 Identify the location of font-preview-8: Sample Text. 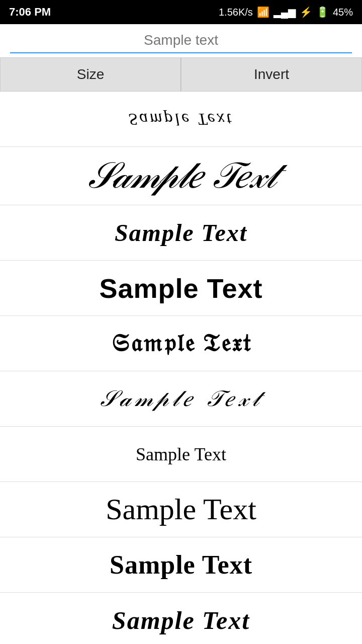
(181, 565).